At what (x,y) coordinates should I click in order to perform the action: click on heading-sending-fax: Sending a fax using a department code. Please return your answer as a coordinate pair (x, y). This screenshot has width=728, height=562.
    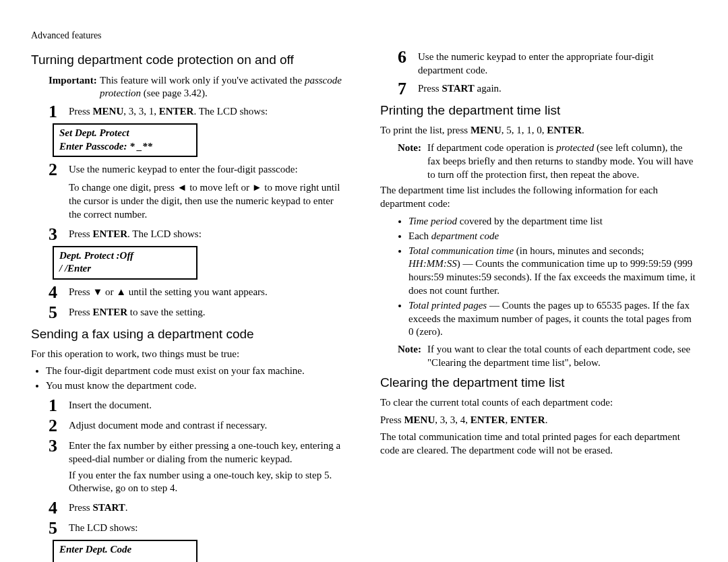
    Looking at the image, I should click on (189, 334).